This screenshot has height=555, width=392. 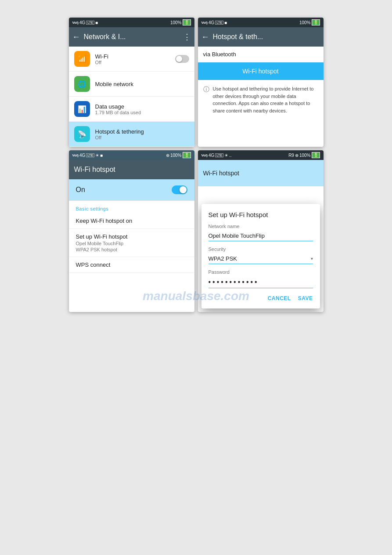 What do you see at coordinates (132, 265) in the screenshot?
I see `wps-connect-title: WPS connect` at bounding box center [132, 265].